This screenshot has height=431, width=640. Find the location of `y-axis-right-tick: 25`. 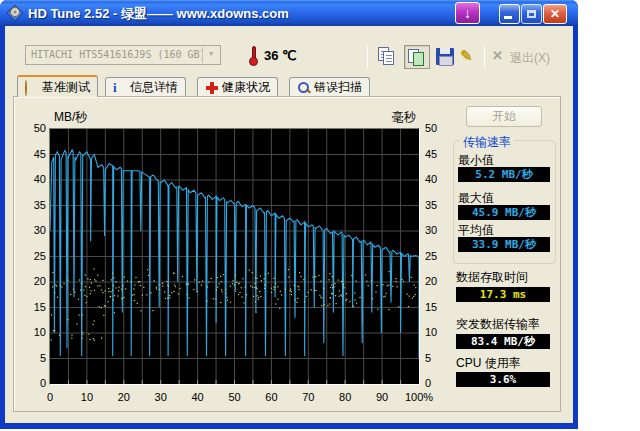

y-axis-right-tick: 25 is located at coordinates (440, 256).